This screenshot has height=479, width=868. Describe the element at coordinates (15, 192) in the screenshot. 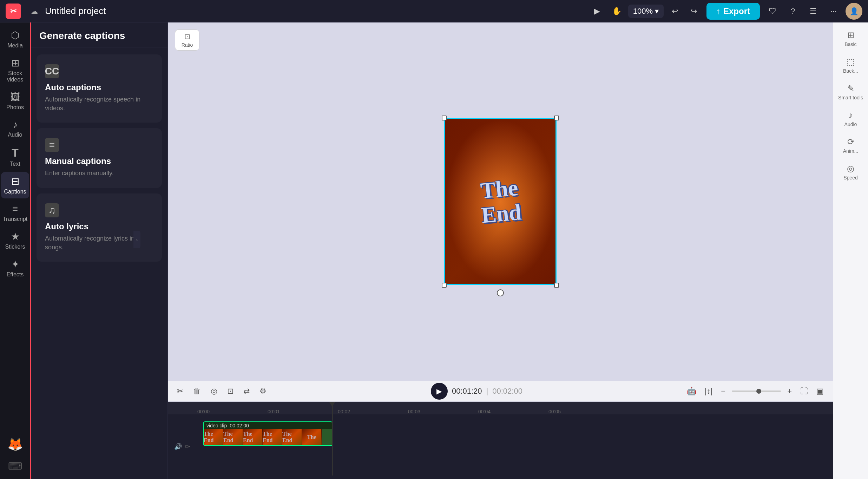

I see `sidebar-item-label: Captions` at that location.